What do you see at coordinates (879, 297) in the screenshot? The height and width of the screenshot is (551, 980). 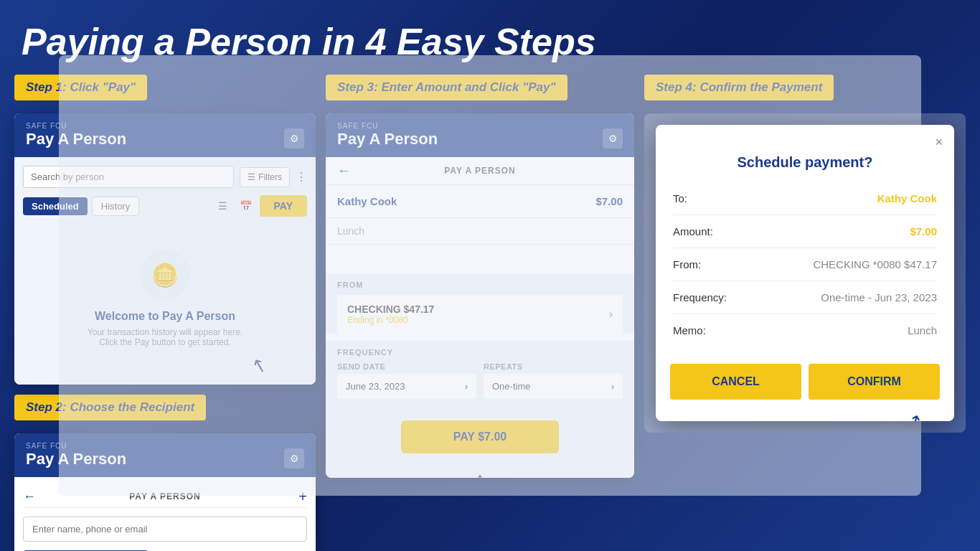 I see `frequency-field-value: One-time - Jun 23, 2023` at bounding box center [879, 297].